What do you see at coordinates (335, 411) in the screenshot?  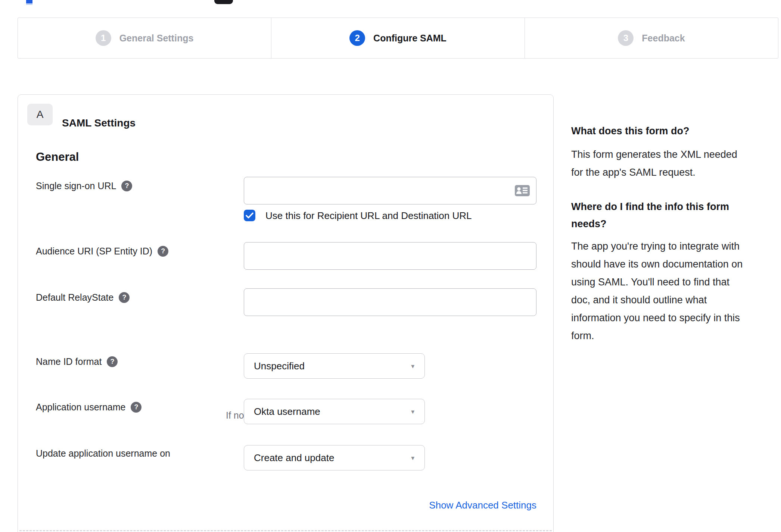 I see `app-username-control: Okta username ▼` at bounding box center [335, 411].